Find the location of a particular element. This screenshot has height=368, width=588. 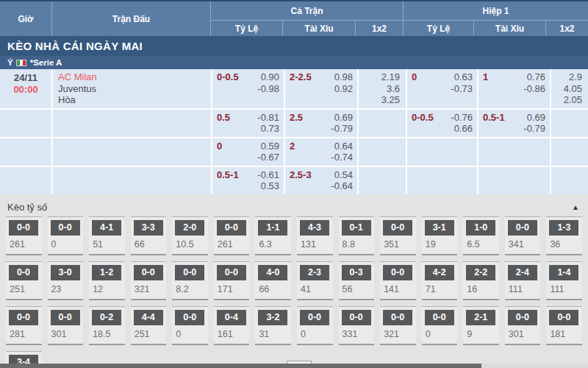

odds-value-top: -0.61 is located at coordinates (268, 175).